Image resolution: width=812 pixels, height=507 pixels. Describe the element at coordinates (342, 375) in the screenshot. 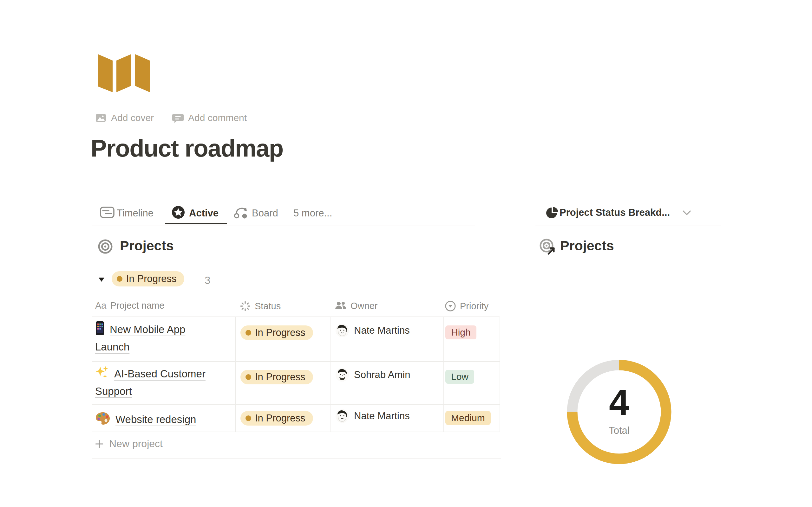

I see `avatar-sohrab-amin` at that location.